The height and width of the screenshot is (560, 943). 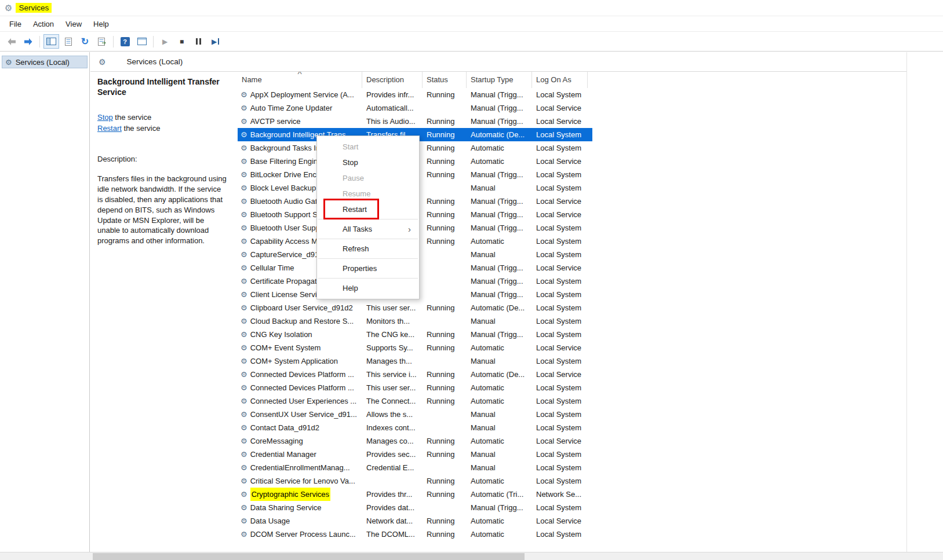 What do you see at coordinates (415, 374) in the screenshot?
I see `table-row: ⚙Connected Devices Platform ...This serv…` at bounding box center [415, 374].